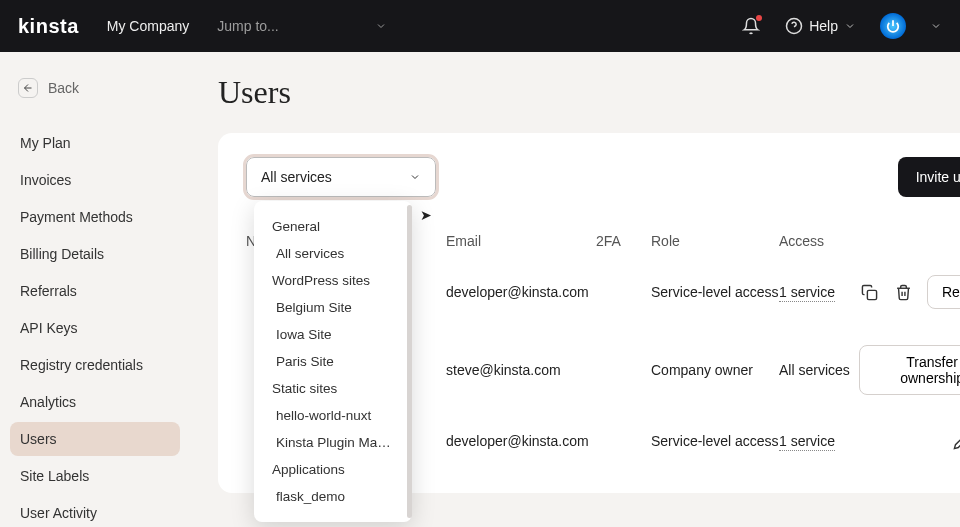 Image resolution: width=960 pixels, height=527 pixels. I want to click on dropdown-item: Kinsta Plugin Man…, so click(333, 442).